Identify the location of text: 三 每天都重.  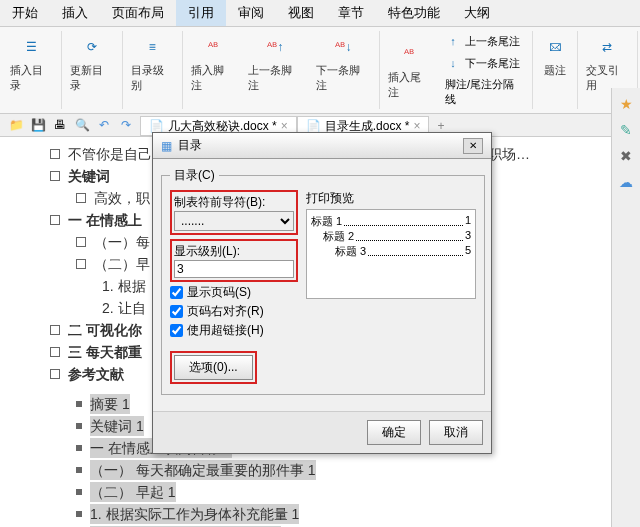
(105, 352).